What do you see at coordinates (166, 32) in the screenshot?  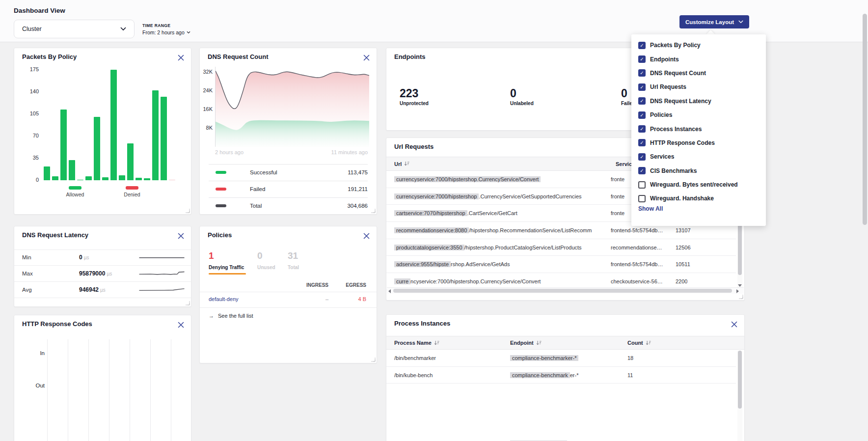 I see `time-range-value: From: 2 hours ago` at bounding box center [166, 32].